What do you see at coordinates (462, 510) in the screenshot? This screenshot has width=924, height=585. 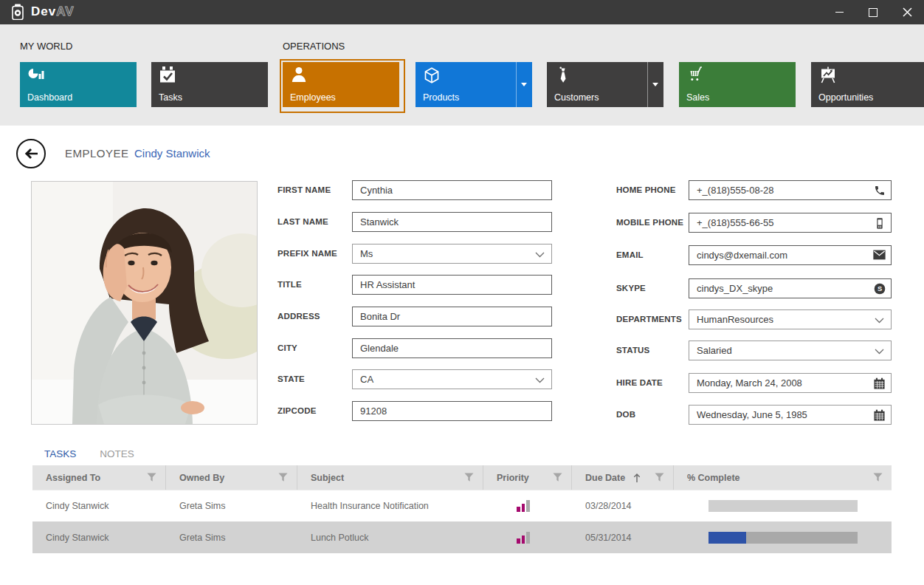 I see `tasks-table: Assigned To Owned By Subject Priority Du…` at bounding box center [462, 510].